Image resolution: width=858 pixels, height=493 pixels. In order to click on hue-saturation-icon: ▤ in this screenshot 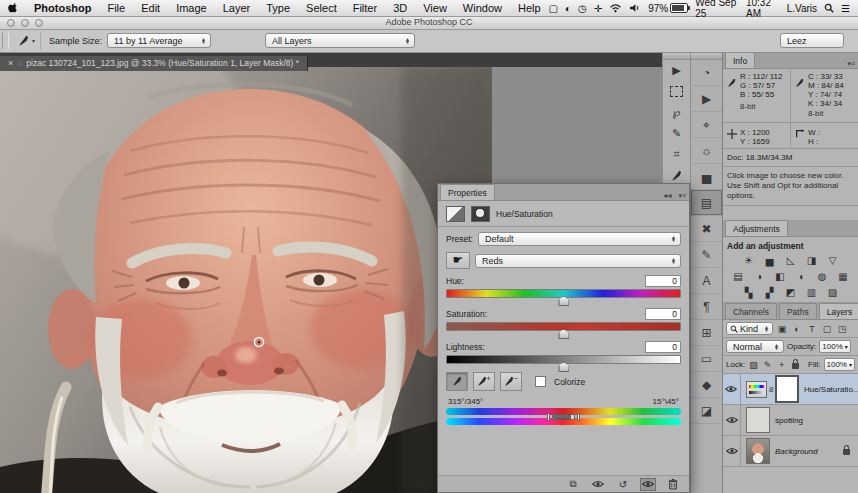, I will do `click(738, 276)`.